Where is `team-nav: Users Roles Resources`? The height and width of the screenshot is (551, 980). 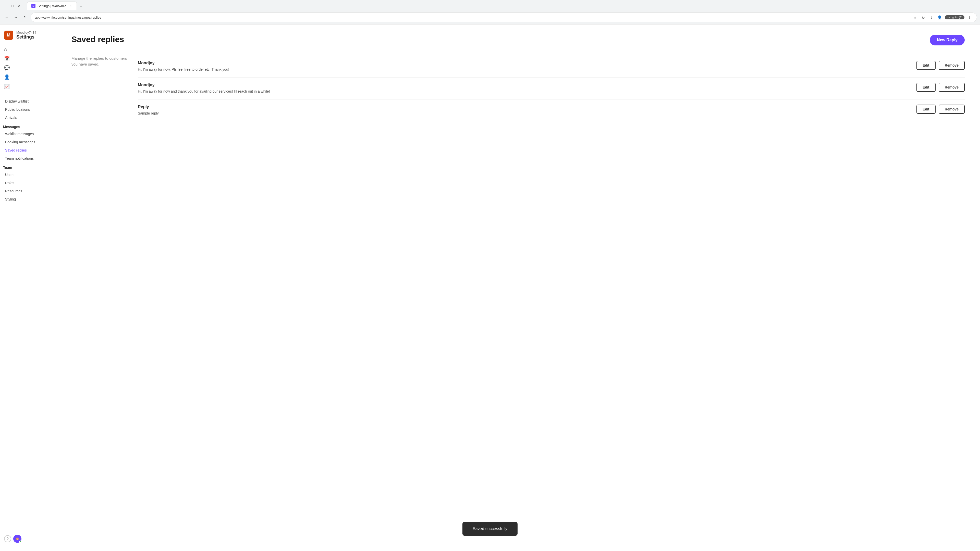 team-nav: Users Roles Resources is located at coordinates (28, 183).